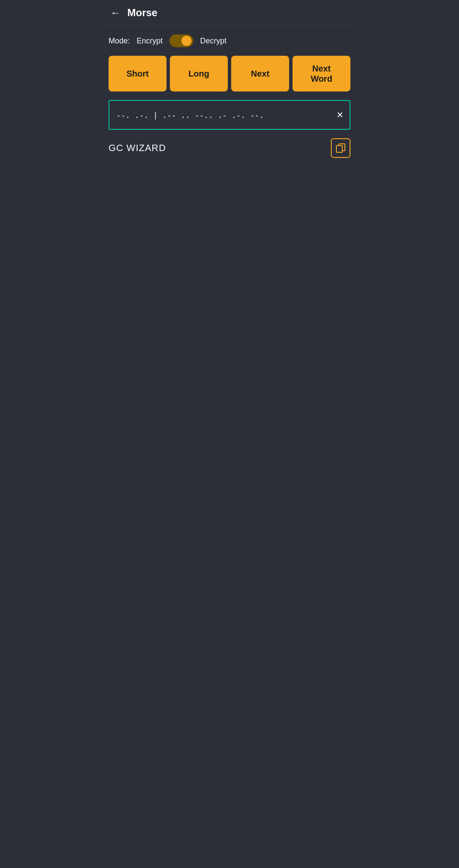 The height and width of the screenshot is (868, 459). Describe the element at coordinates (230, 115) in the screenshot. I see `input-area: ✕` at that location.